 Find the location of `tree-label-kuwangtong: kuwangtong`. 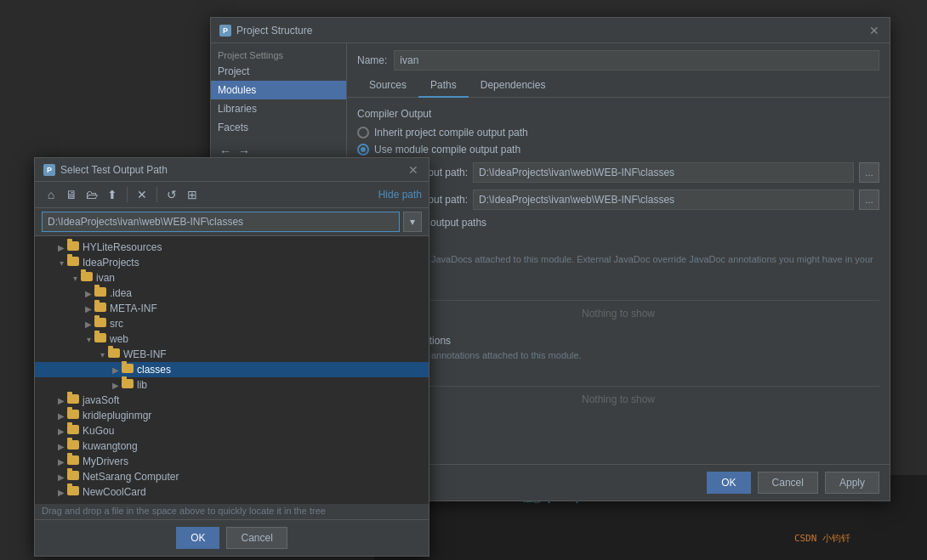

tree-label-kuwangtong: kuwangtong is located at coordinates (111, 446).